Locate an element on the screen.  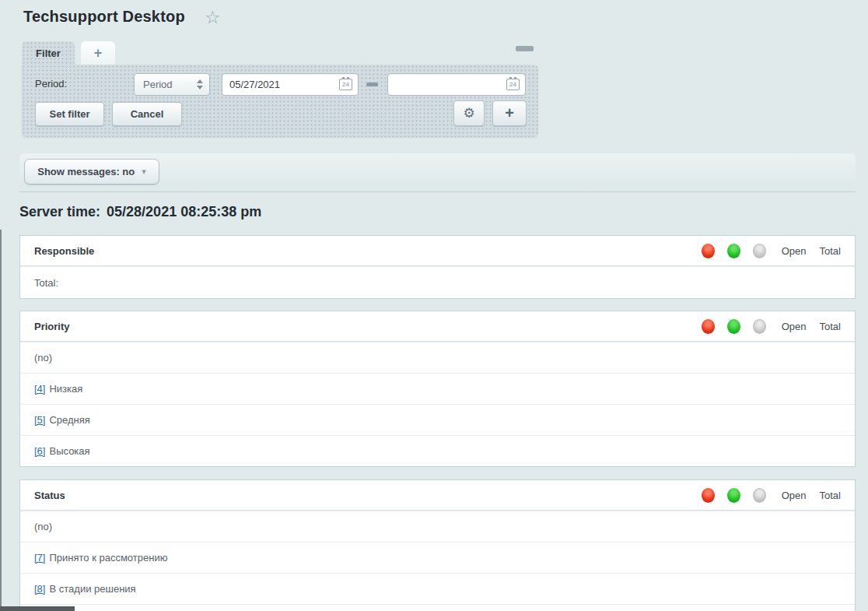
period-select-value: Period is located at coordinates (170, 84).